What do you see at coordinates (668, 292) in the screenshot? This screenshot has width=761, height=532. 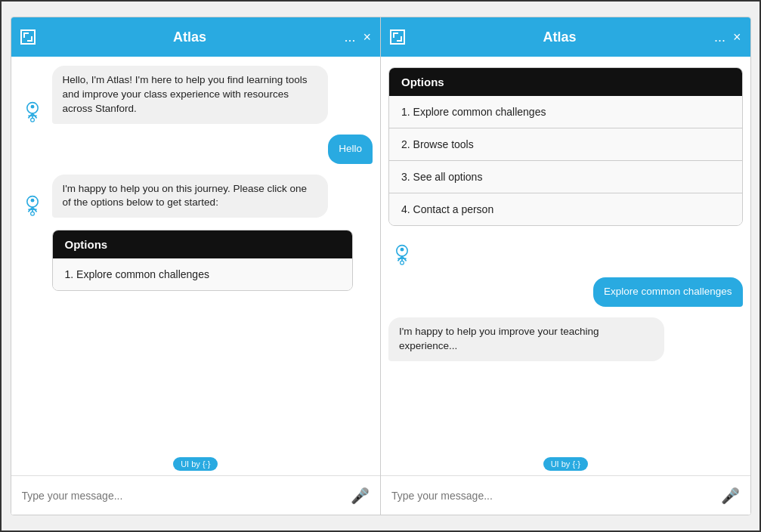 I see `user-bubble-2: Explore common challenges` at bounding box center [668, 292].